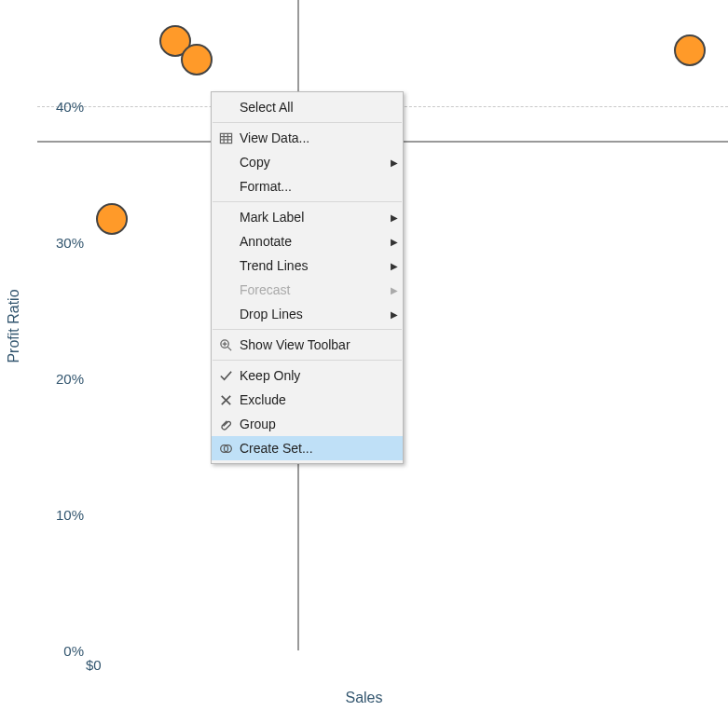 The image size is (728, 711). I want to click on menu-drop-lines: Drop Lines ▶, so click(308, 314).